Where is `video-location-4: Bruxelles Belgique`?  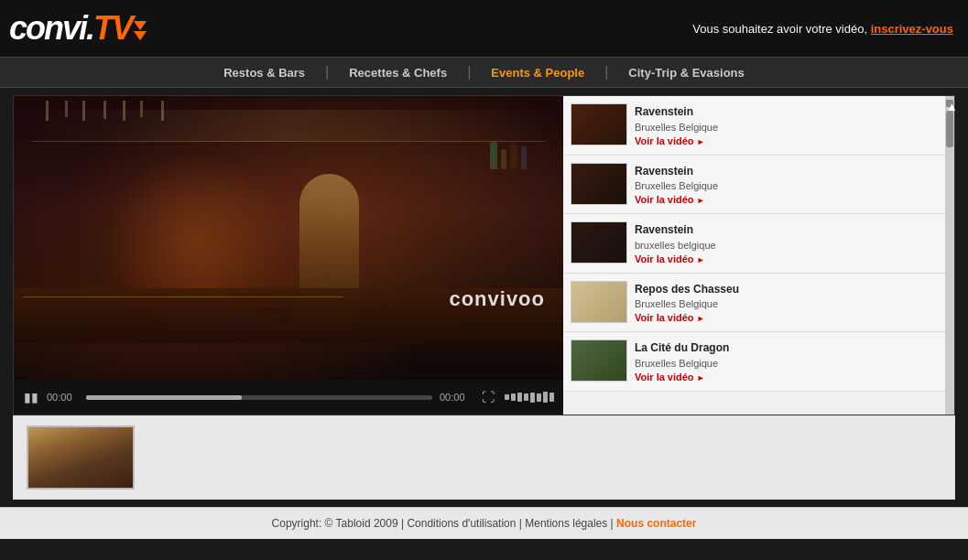 video-location-4: Bruxelles Belgique is located at coordinates (786, 304).